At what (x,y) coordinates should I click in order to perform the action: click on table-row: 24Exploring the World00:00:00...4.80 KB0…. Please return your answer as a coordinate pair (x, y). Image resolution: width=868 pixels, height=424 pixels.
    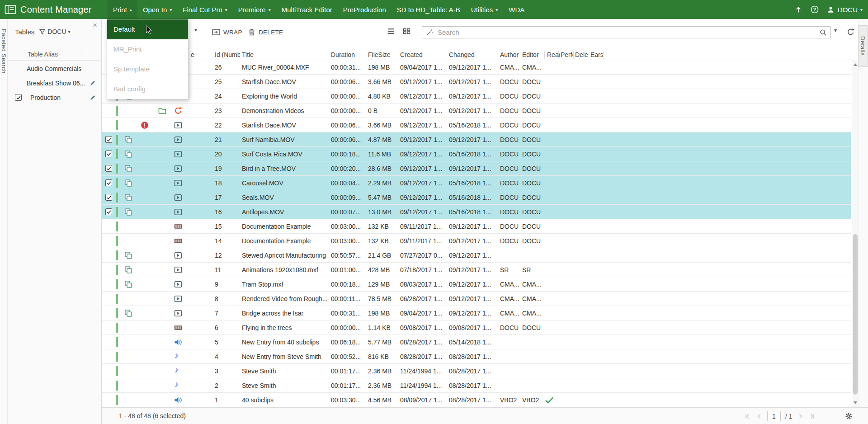
    Looking at the image, I should click on (476, 96).